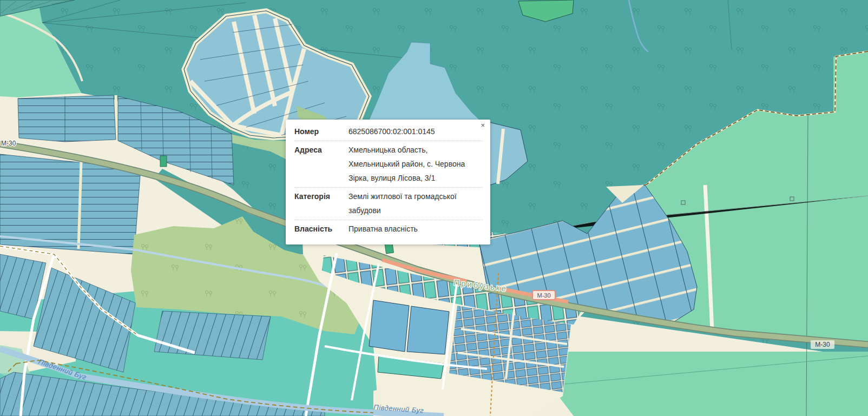  I want to click on field-label-ownership: Власність, so click(321, 229).